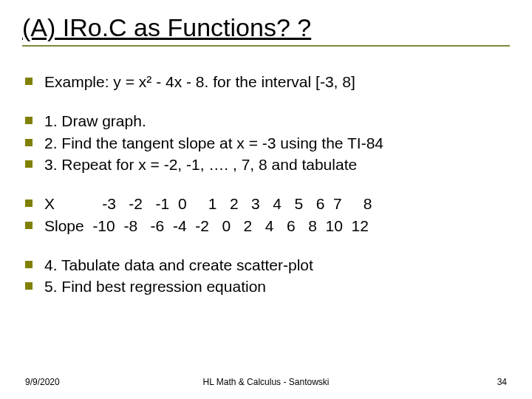 This screenshot has height=399, width=532. I want to click on bullet-text: Slope -10 -8 -6 -4 -2 0 2 4 6 8 10 12, so click(277, 226).